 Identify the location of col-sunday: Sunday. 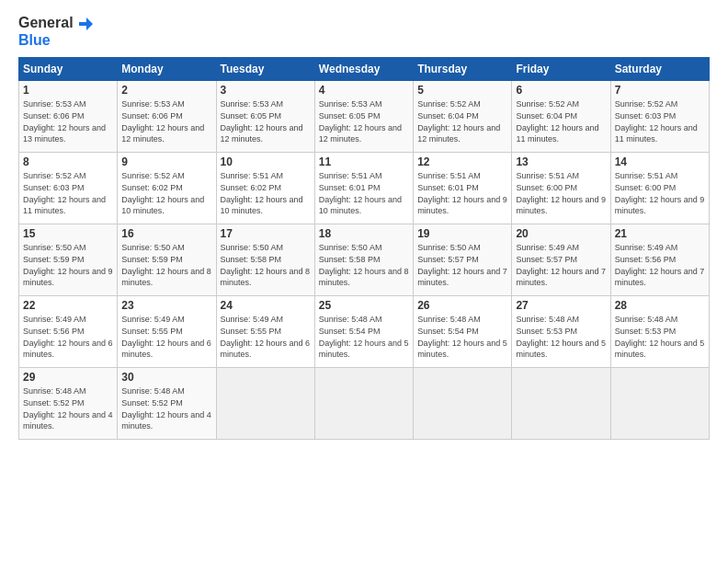
(68, 70).